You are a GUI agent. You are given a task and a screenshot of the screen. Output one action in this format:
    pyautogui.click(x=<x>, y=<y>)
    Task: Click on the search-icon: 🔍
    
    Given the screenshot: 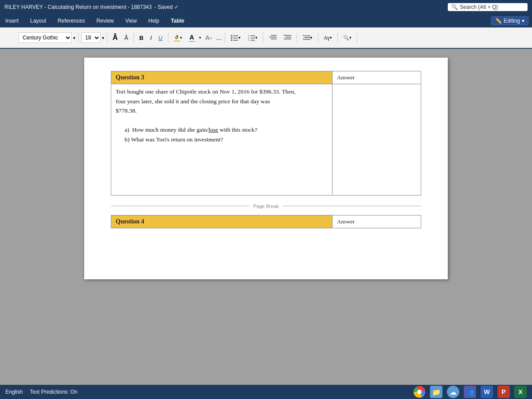 What is the action you would take?
    pyautogui.click(x=455, y=7)
    